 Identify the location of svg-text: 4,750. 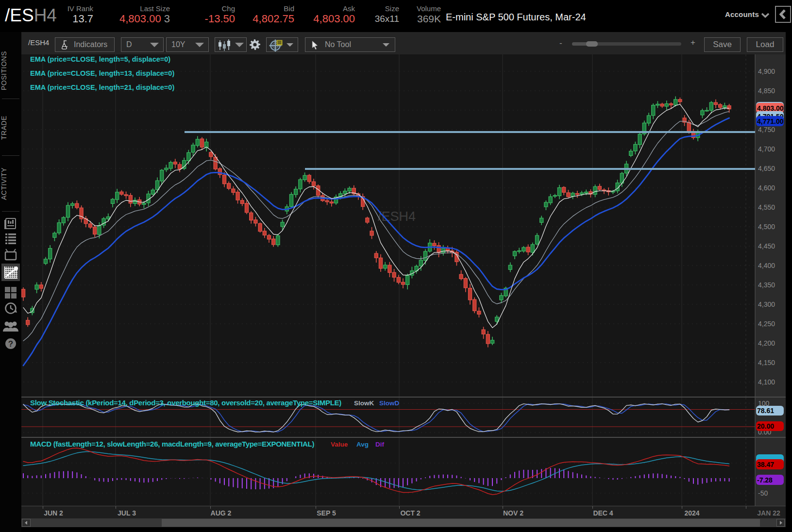
(766, 130).